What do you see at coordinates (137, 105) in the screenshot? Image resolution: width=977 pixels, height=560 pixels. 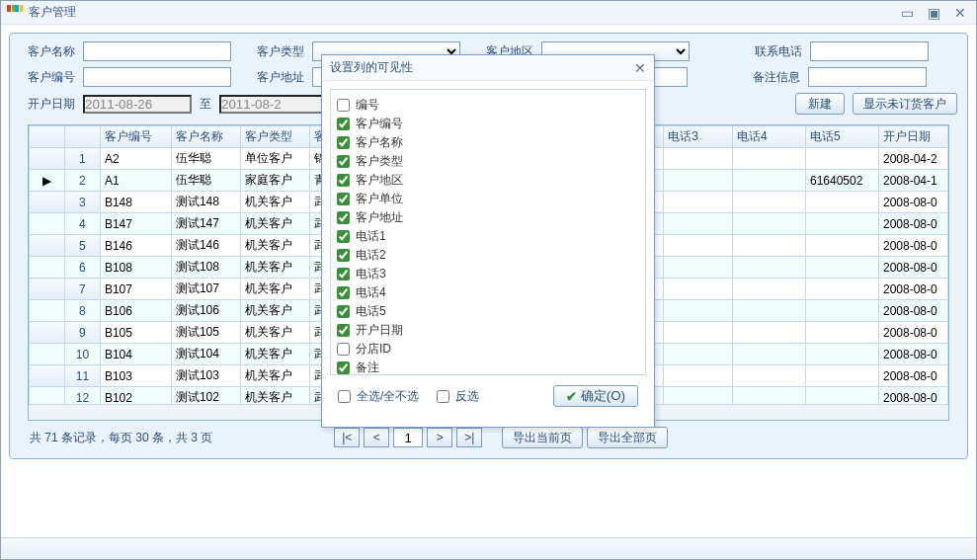 I see `date-from-input` at bounding box center [137, 105].